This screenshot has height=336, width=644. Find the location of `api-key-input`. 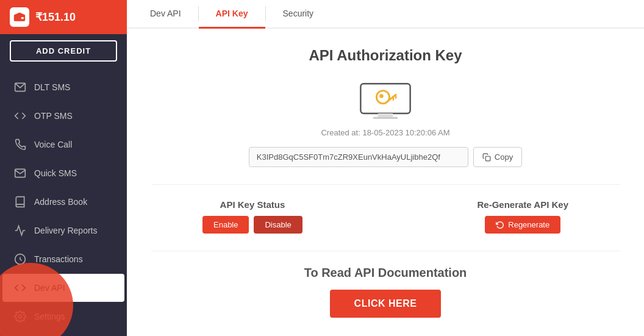

api-key-input is located at coordinates (359, 157).